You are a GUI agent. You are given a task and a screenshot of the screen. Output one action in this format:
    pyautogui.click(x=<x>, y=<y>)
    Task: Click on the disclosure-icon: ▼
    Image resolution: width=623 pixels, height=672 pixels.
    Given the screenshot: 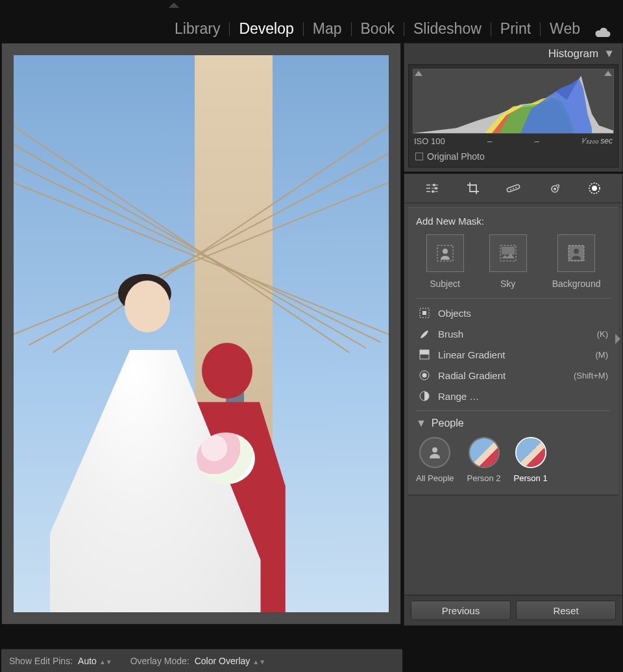 What is the action you would take?
    pyautogui.click(x=421, y=423)
    